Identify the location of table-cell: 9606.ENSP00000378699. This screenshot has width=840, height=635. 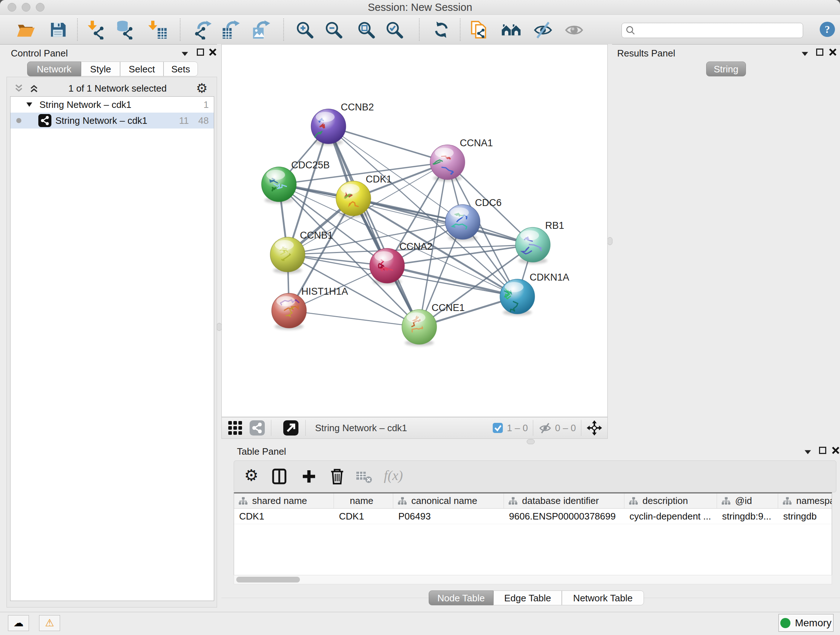
(564, 516).